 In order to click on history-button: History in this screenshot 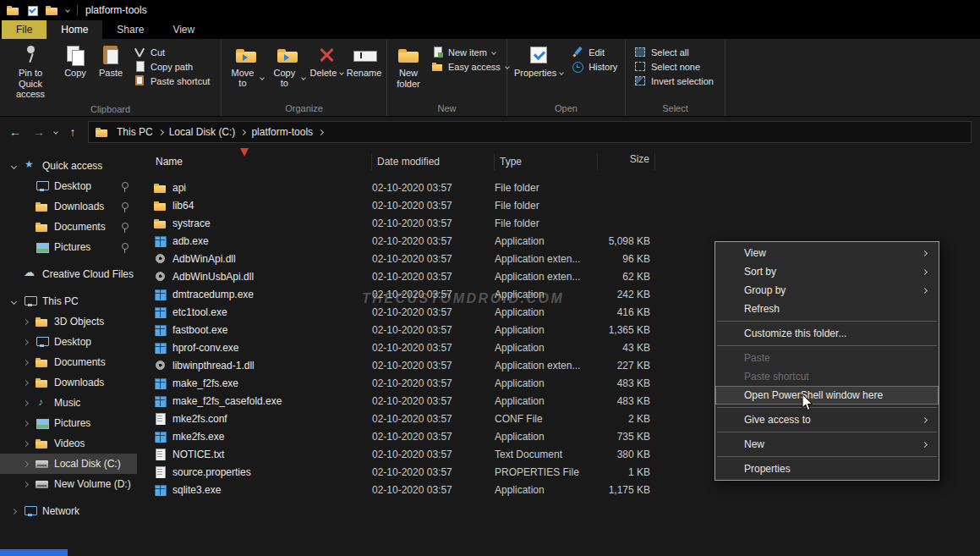, I will do `click(594, 66)`.